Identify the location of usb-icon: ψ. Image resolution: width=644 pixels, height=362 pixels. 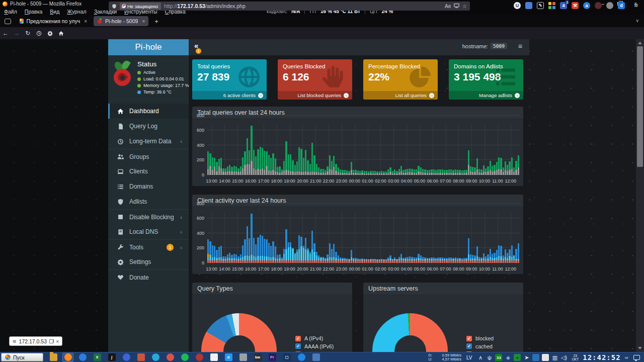
(489, 357).